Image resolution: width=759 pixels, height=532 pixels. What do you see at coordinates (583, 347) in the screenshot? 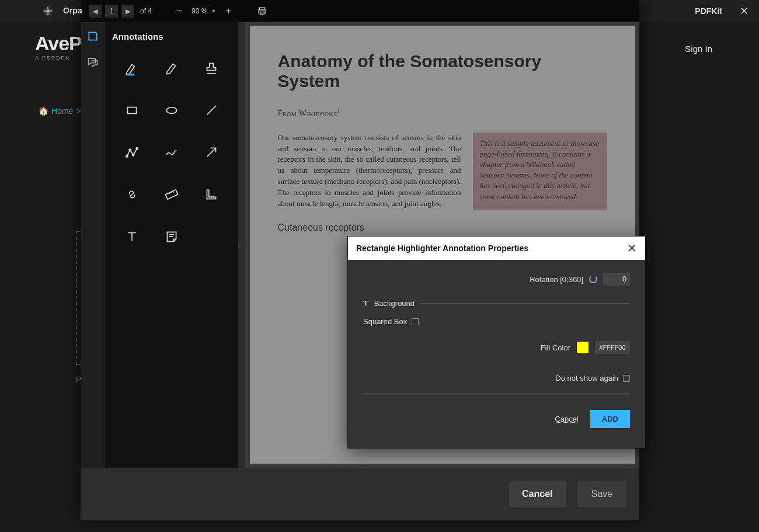
I see `fill-color-swatch` at bounding box center [583, 347].